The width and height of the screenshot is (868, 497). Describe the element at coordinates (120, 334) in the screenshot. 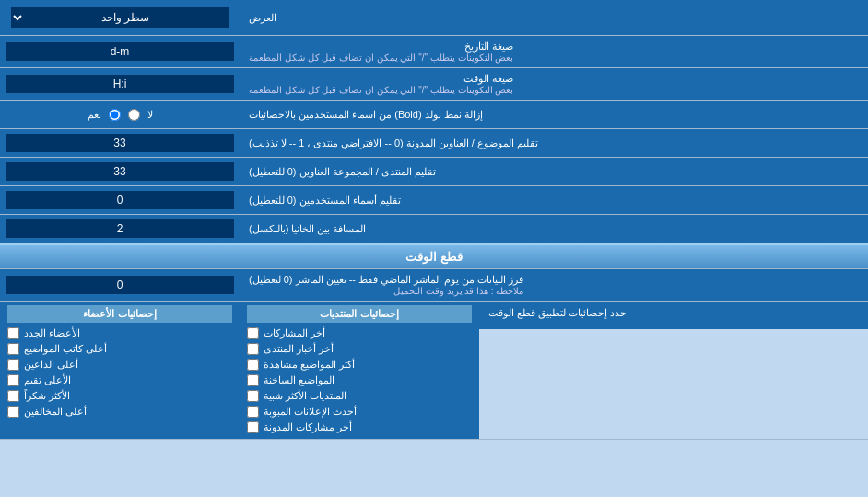

I see `checkbox-item: الأعضاء الجدد` at that location.